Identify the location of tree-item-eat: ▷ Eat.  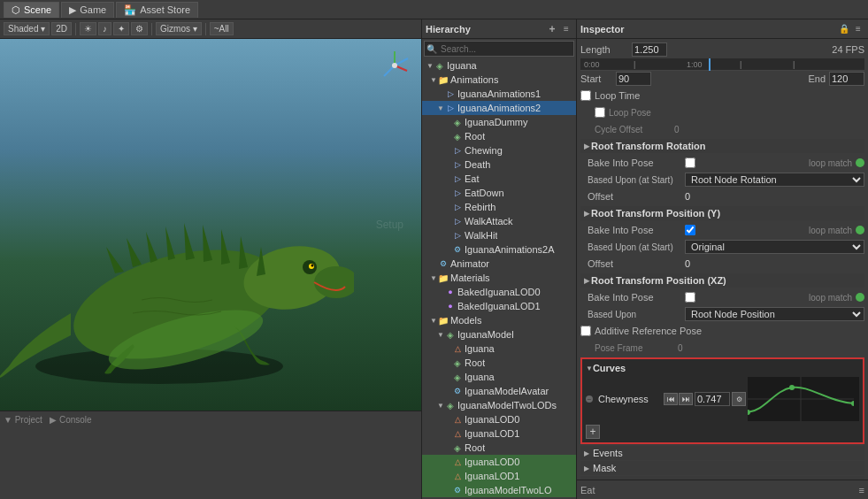
(499, 179).